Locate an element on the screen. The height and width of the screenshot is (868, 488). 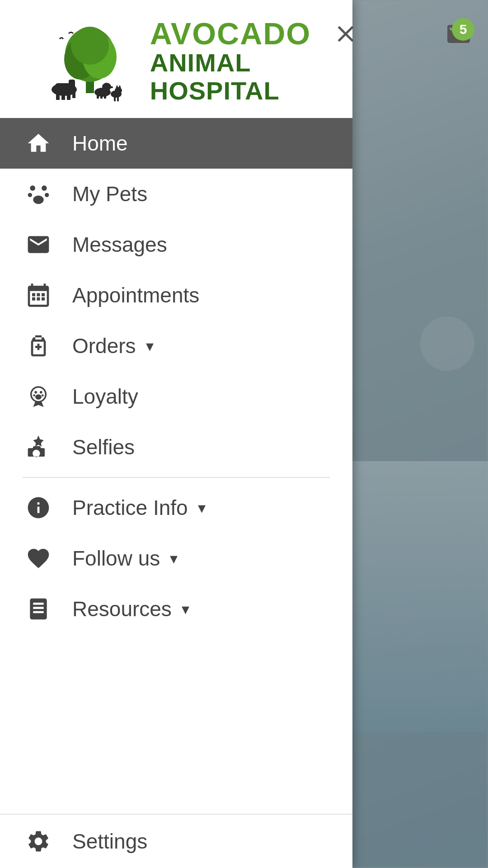
follow-us-chevron: ▾ is located at coordinates (174, 558).